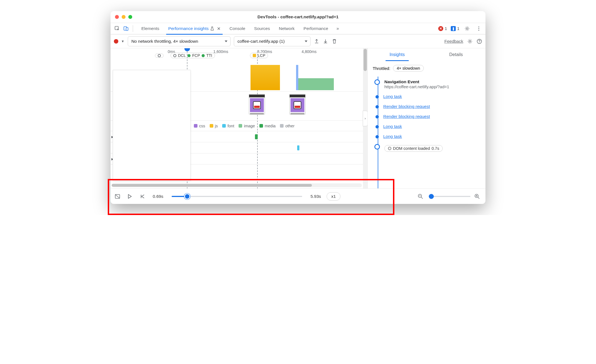  What do you see at coordinates (414, 148) in the screenshot?
I see `dcl-chip: DOM content loaded 0.7s` at bounding box center [414, 148].